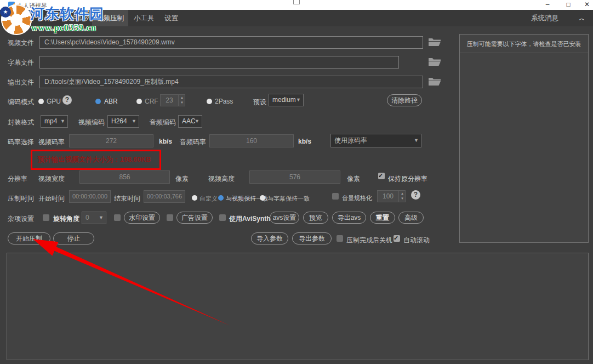  I want to click on radio-time-custom, so click(195, 198).